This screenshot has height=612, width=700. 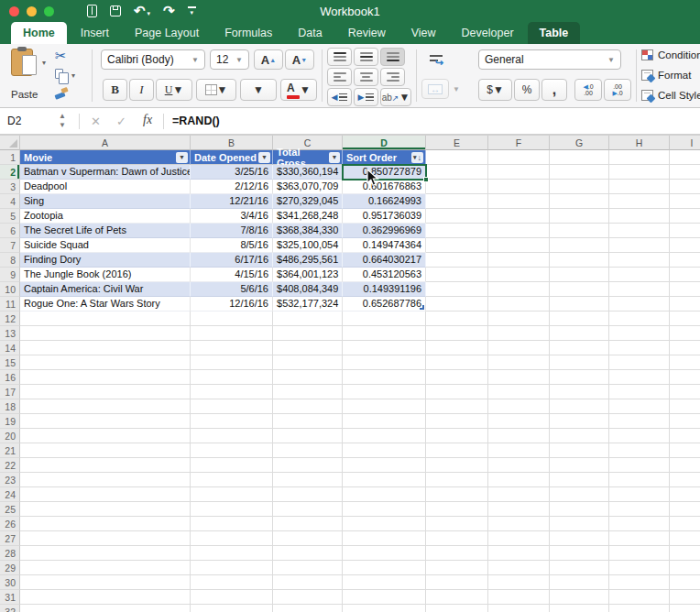 What do you see at coordinates (232, 480) in the screenshot?
I see `cell-B23` at bounding box center [232, 480].